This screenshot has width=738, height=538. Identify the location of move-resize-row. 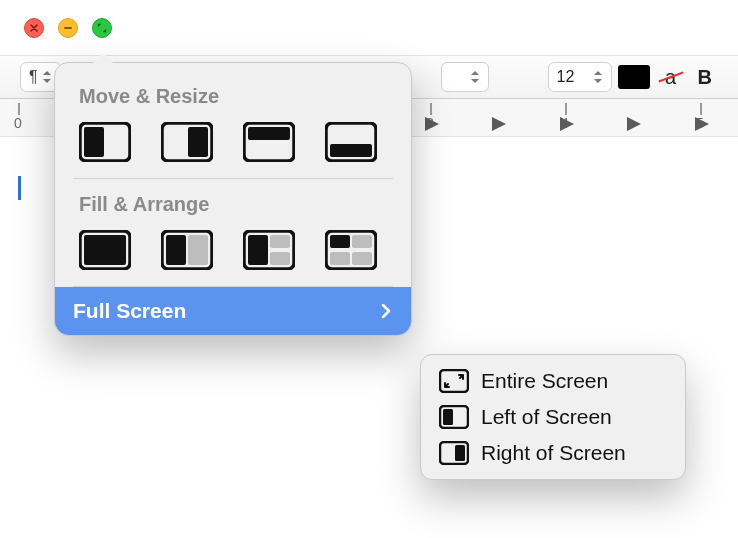
(233, 149).